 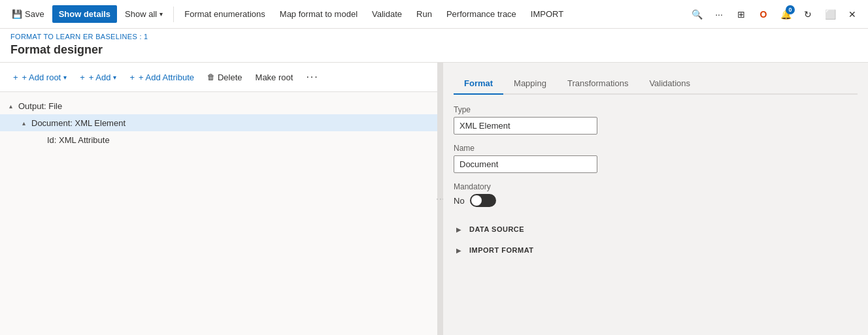 What do you see at coordinates (41, 106) in the screenshot?
I see `tree-label-output-file: Output: File` at bounding box center [41, 106].